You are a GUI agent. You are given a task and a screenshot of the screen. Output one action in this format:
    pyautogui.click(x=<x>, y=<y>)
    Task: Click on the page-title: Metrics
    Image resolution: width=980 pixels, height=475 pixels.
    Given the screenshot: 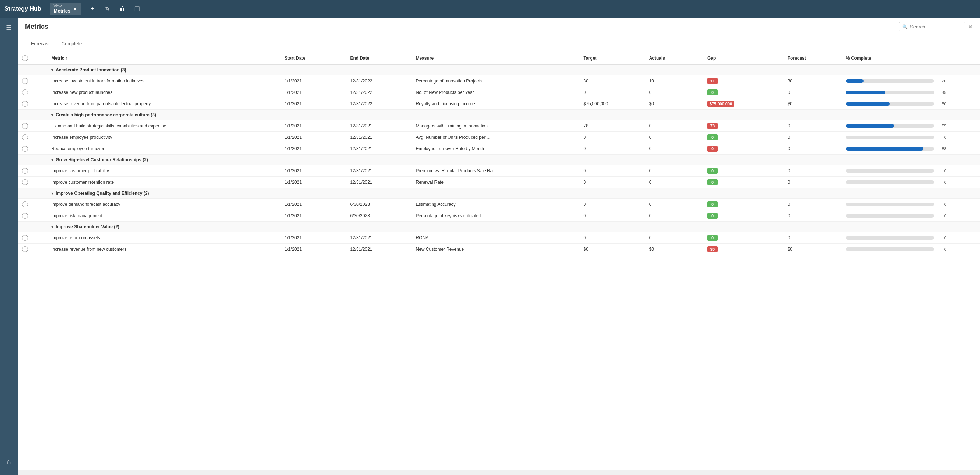 What is the action you would take?
    pyautogui.click(x=37, y=27)
    